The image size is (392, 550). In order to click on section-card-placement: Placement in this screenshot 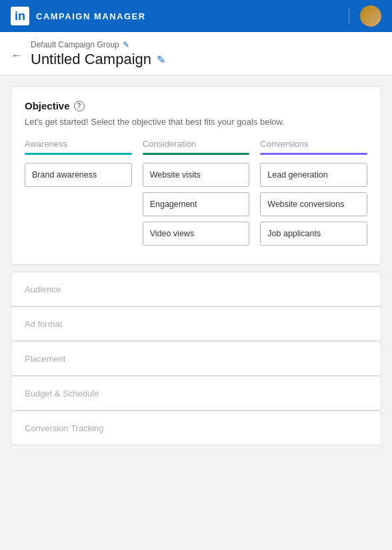, I will do `click(196, 358)`.